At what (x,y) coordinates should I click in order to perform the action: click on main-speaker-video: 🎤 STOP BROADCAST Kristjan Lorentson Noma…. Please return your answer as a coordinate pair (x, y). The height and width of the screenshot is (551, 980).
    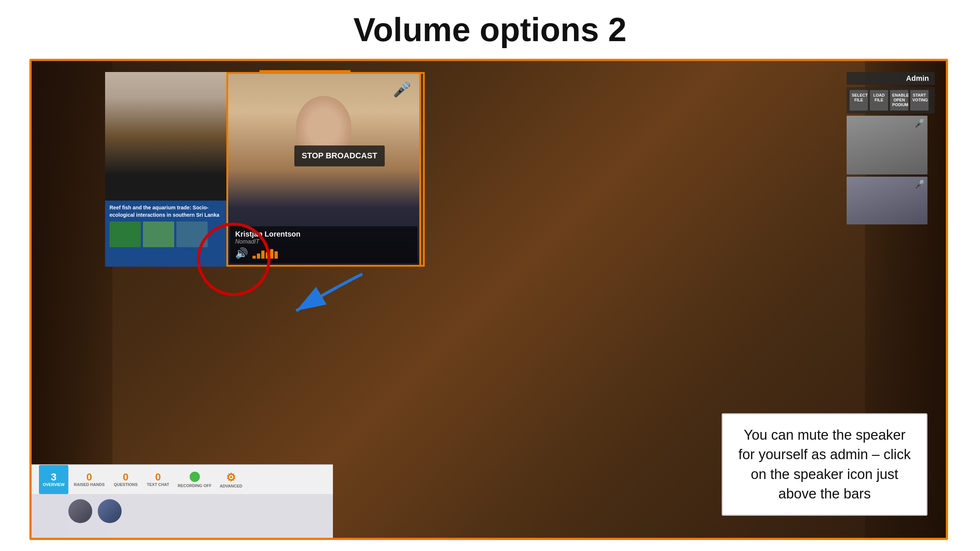
    Looking at the image, I should click on (324, 169).